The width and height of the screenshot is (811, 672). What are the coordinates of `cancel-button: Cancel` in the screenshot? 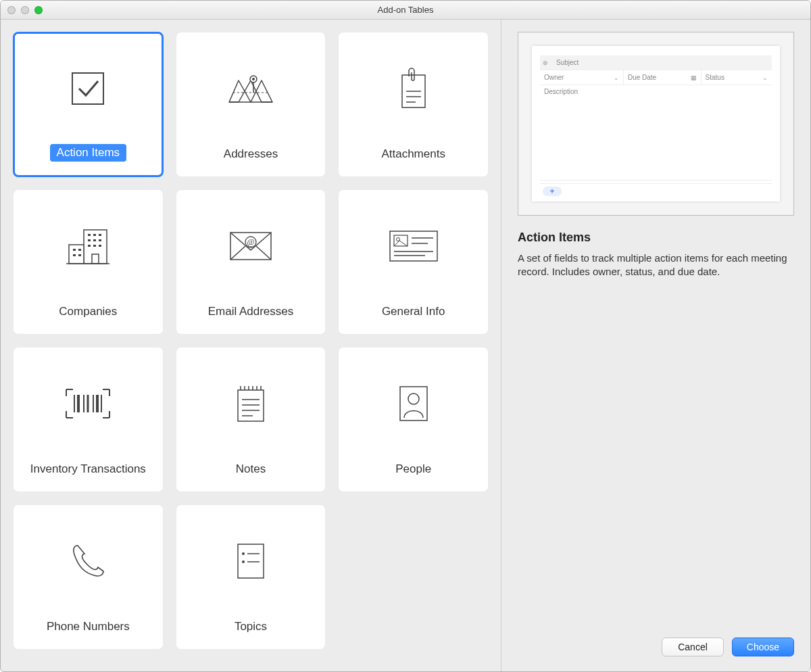 It's located at (693, 647).